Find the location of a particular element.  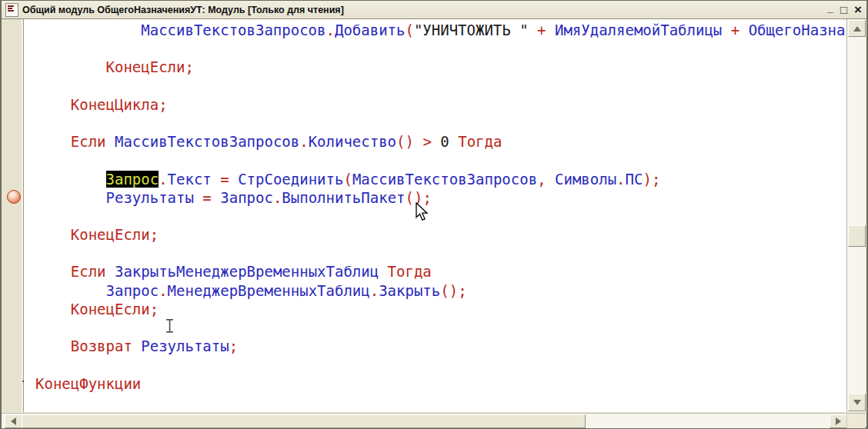

arrow-down-icon is located at coordinates (857, 403).